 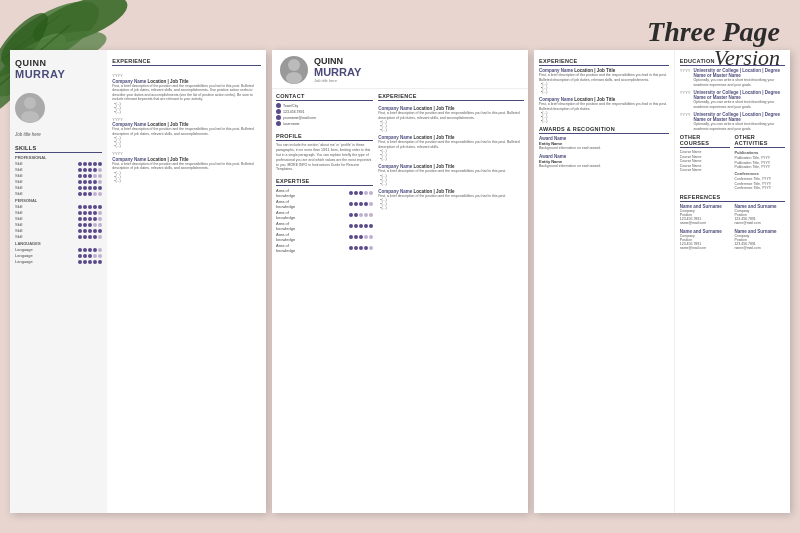 What do you see at coordinates (58, 134) in the screenshot?
I see `page1-job-title: Job title here` at bounding box center [58, 134].